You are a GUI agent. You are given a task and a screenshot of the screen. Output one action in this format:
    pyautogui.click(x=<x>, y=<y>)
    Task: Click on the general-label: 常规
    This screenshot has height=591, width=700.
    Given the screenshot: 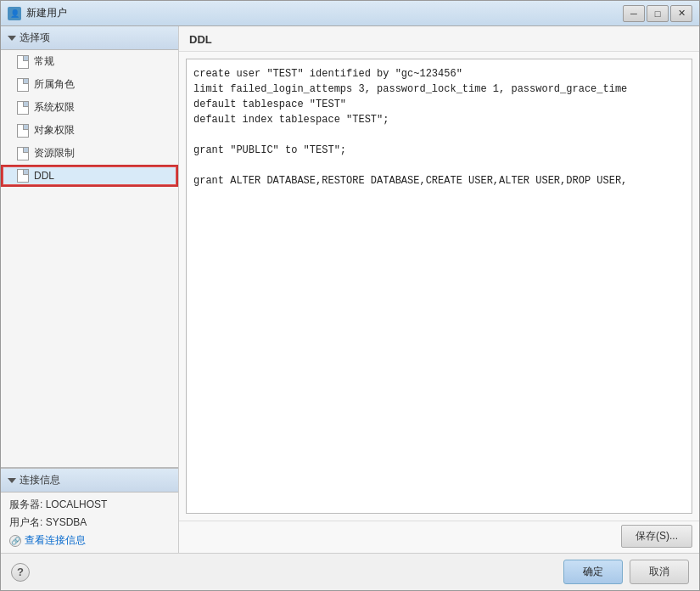 What is the action you would take?
    pyautogui.click(x=44, y=61)
    